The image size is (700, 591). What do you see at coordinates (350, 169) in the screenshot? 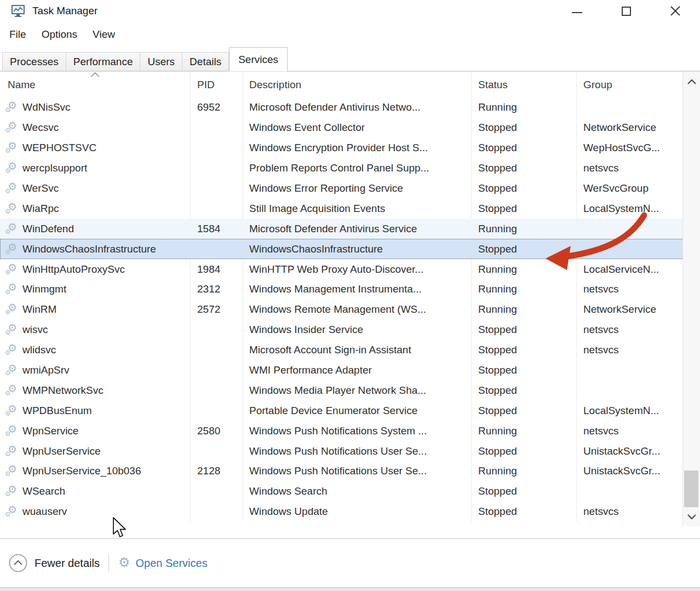
I see `table-row: ⚙⚙wercplsupportProblem Reports Control P…` at bounding box center [350, 169].